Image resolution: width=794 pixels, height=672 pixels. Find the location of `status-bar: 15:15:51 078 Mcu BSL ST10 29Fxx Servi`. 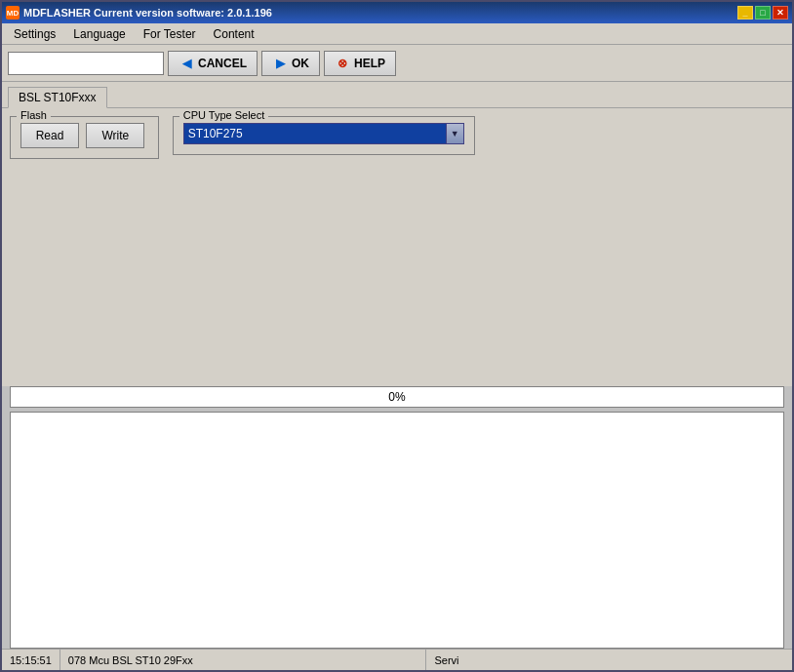

status-bar: 15:15:51 078 Mcu BSL ST10 29Fxx Servi is located at coordinates (397, 659).